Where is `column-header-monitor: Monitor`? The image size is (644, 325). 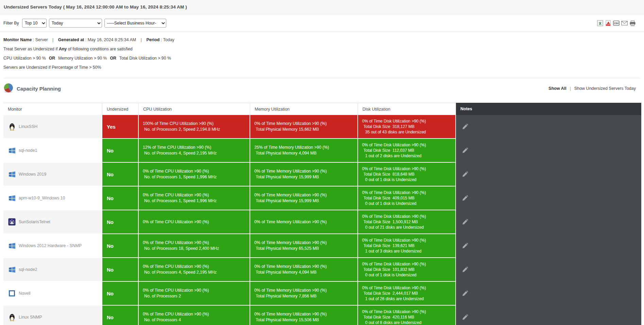 column-header-monitor: Monitor is located at coordinates (53, 109).